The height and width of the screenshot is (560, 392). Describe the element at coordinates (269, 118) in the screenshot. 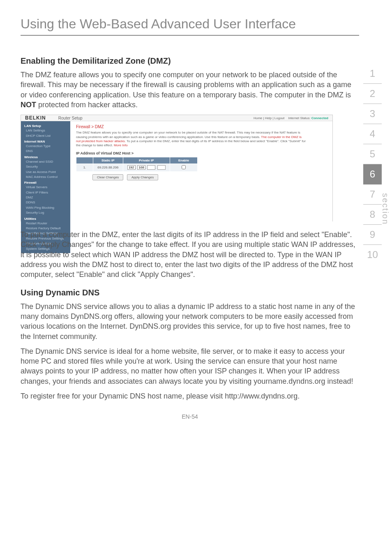

I see `router-top-links: Home | Help | Logout` at that location.